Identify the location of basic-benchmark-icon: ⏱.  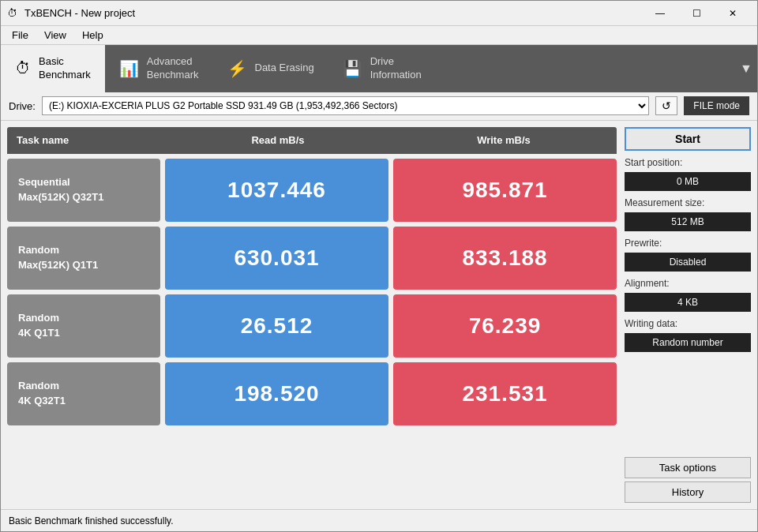
(23, 68).